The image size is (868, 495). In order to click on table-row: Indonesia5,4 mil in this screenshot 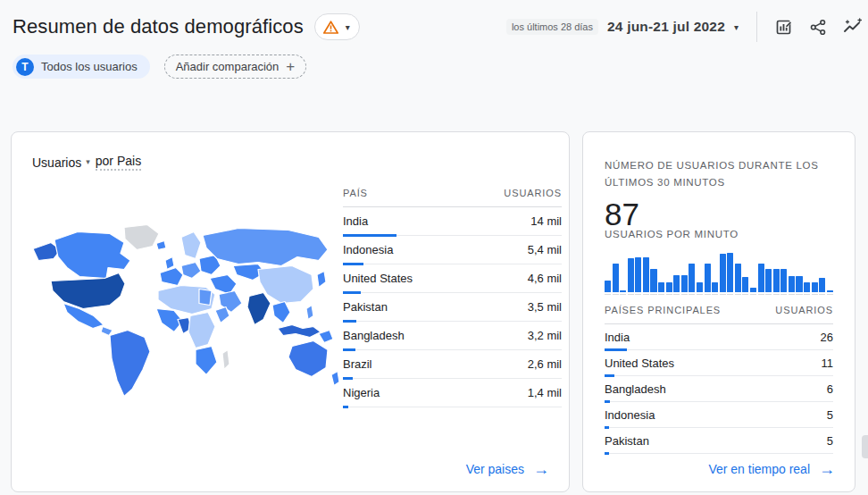, I will do `click(452, 250)`.